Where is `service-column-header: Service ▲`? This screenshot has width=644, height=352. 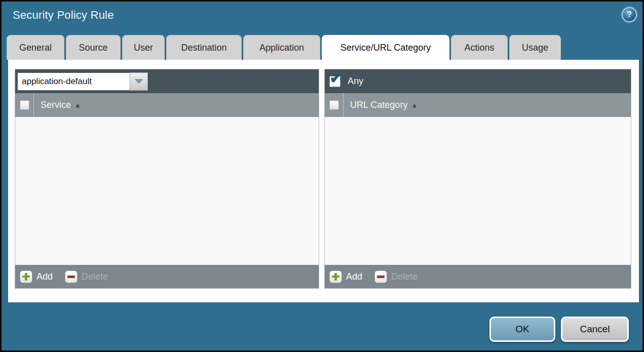
service-column-header: Service ▲ is located at coordinates (167, 105).